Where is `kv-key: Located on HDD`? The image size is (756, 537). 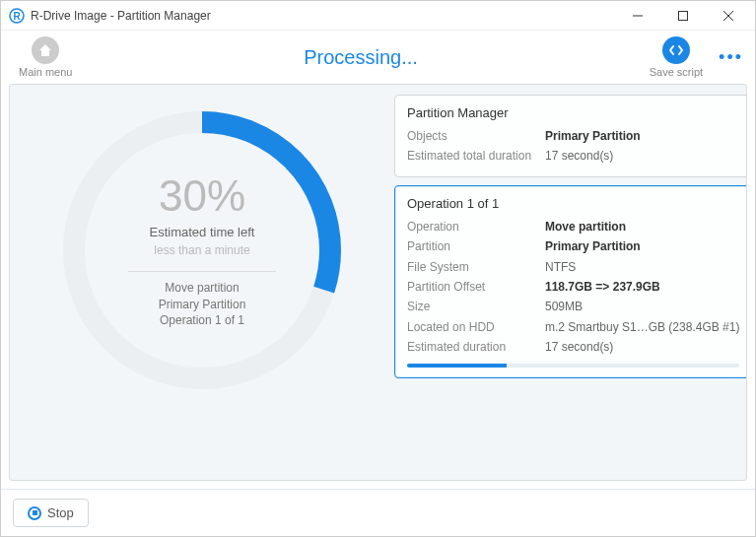
kv-key: Located on HDD is located at coordinates (476, 327).